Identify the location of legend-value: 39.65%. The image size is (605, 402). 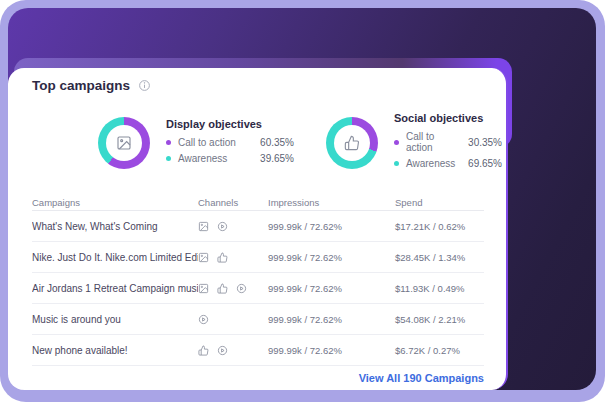
(277, 158).